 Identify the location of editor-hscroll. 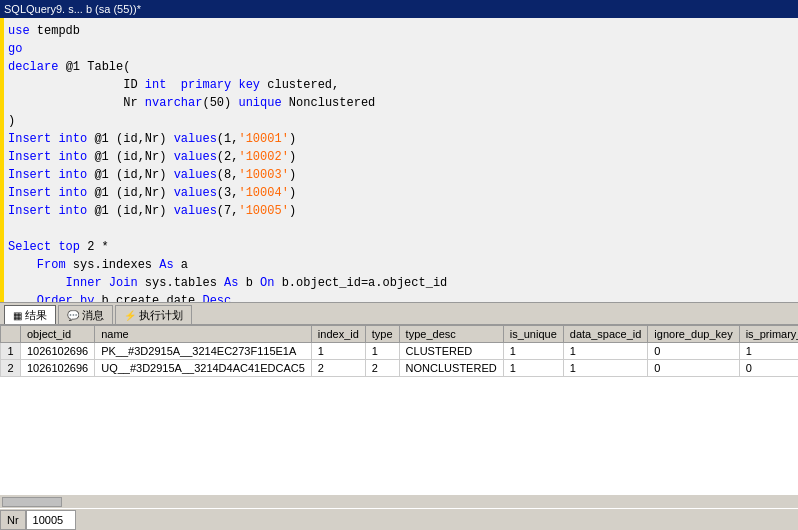
(399, 302).